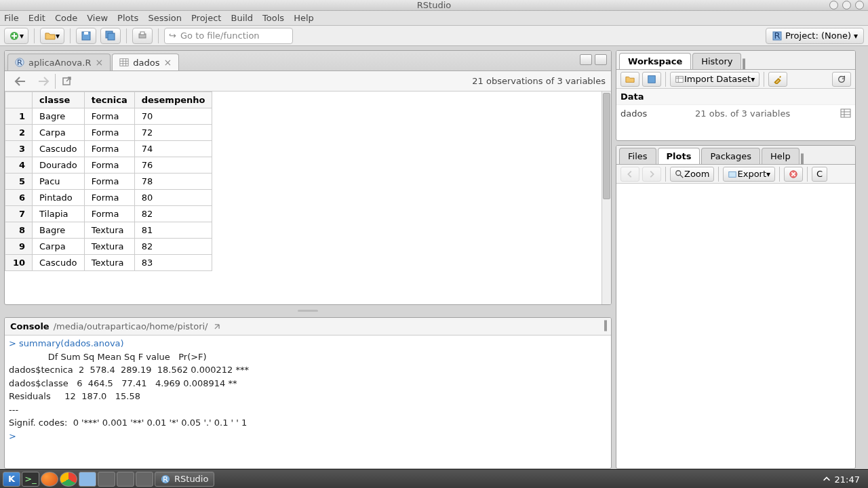  What do you see at coordinates (717, 61) in the screenshot?
I see `tab-history: History` at bounding box center [717, 61].